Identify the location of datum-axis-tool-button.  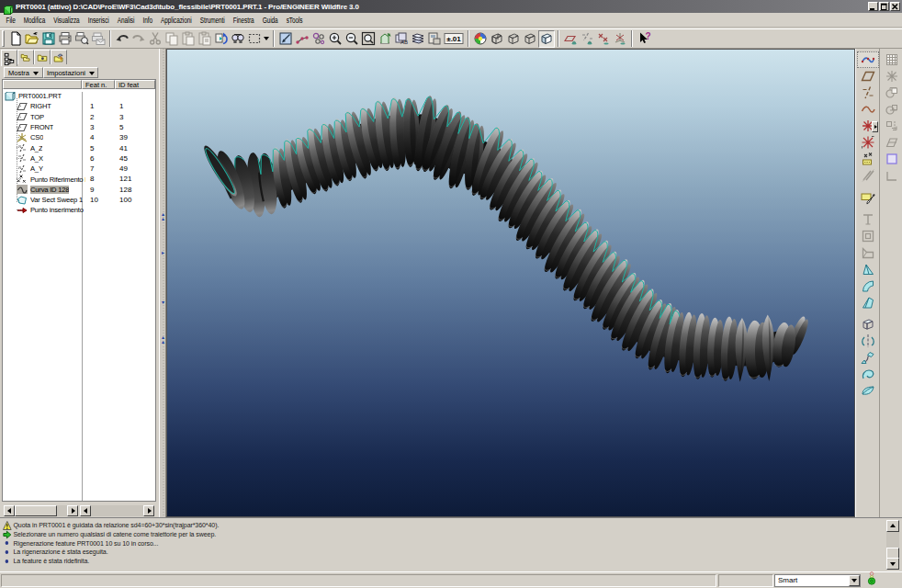
(868, 93).